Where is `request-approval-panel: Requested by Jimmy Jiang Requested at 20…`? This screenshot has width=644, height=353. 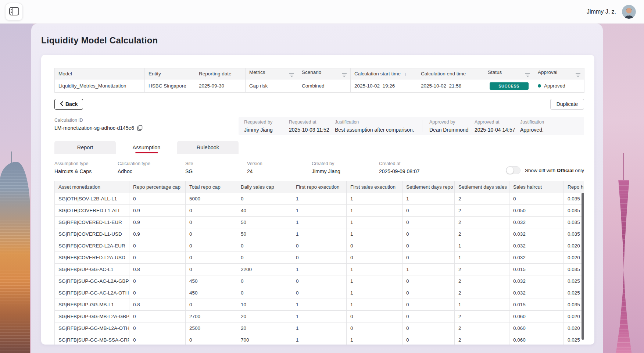 request-approval-panel: Requested by Jimmy Jiang Requested at 20… is located at coordinates (411, 126).